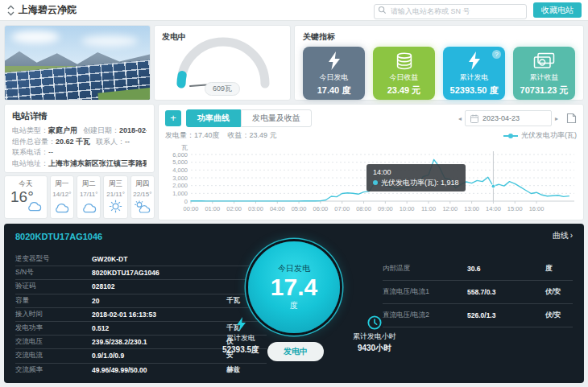 The width and height of the screenshot is (588, 387). Describe the element at coordinates (472, 209) in the screenshot. I see `svg-text: 13:00` at that location.